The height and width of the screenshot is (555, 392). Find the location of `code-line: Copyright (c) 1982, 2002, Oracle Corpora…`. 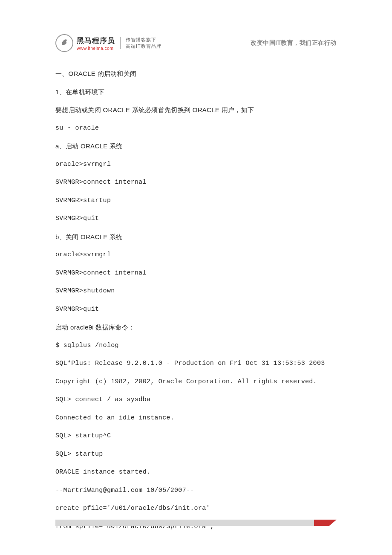

code-line: Copyright (c) 1982, 2002, Oracle Corpora… is located at coordinates (196, 382).